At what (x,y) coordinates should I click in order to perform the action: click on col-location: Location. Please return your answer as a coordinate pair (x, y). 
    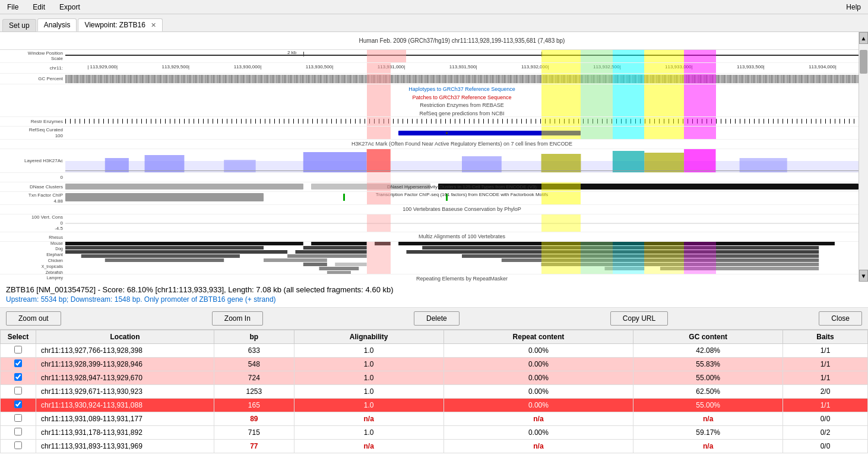
    Looking at the image, I should click on (125, 337).